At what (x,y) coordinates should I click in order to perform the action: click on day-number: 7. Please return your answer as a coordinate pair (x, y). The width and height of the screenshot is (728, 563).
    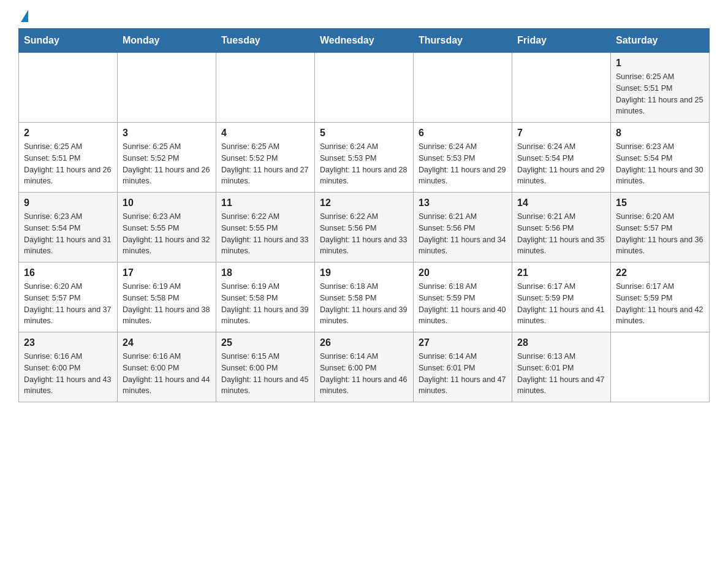
    Looking at the image, I should click on (561, 133).